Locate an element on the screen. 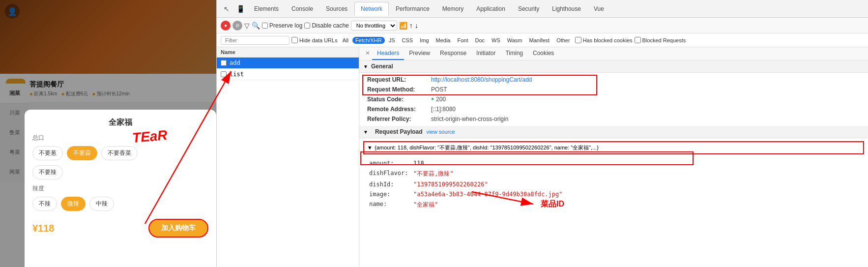 The height and width of the screenshot is (267, 868). detail-tab-response: Response is located at coordinates (453, 54).